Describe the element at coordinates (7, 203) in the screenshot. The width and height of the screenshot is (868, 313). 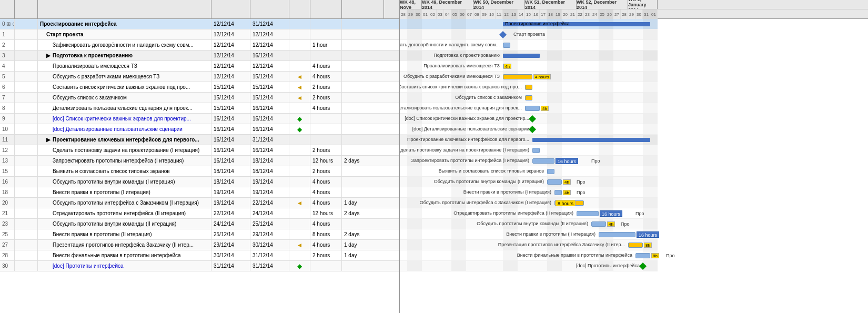
I see `td-num: 20` at that location.